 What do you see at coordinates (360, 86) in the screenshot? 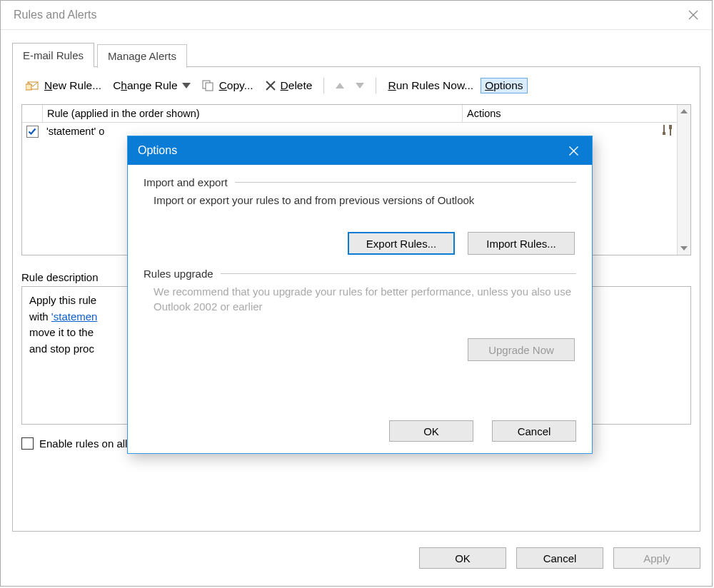
I see `triangle-down-icon` at bounding box center [360, 86].